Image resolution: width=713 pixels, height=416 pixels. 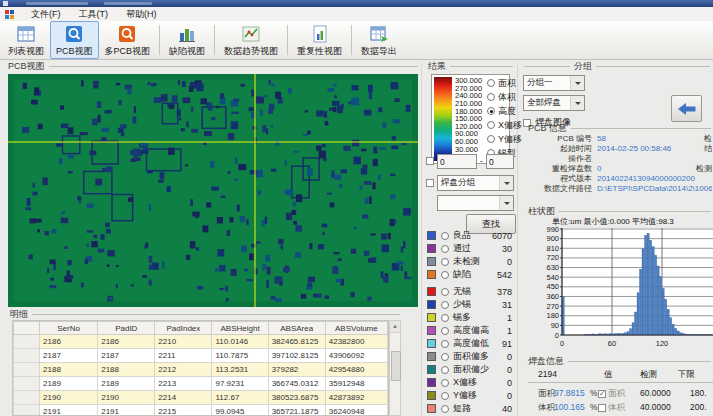 What do you see at coordinates (470, 248) in the screenshot?
I see `status-category-row: 通过30` at bounding box center [470, 248].